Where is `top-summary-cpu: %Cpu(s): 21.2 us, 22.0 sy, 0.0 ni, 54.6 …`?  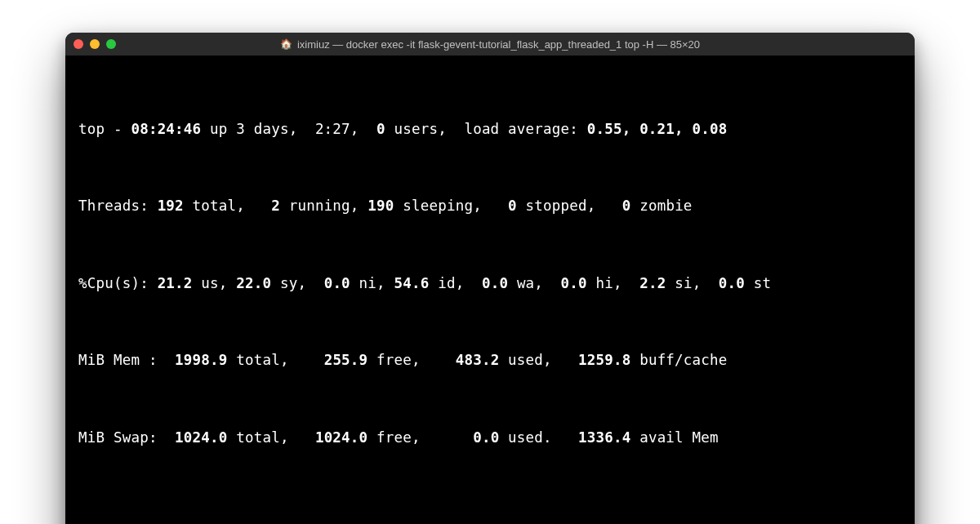
top-summary-cpu: %Cpu(s): 21.2 us, 22.0 sy, 0.0 ni, 54.6 … is located at coordinates (490, 284).